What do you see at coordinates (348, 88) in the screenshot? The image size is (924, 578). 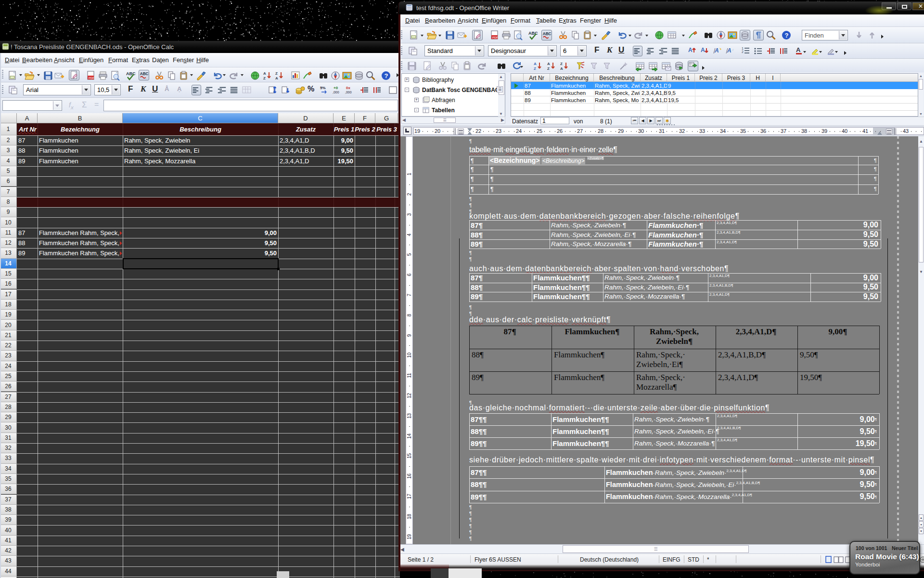 I see `svg-text: 0x` at bounding box center [348, 88].